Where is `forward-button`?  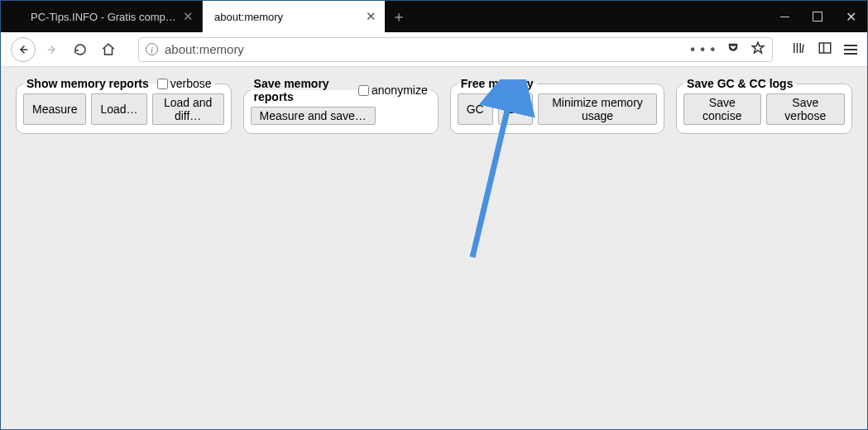 forward-button is located at coordinates (52, 50).